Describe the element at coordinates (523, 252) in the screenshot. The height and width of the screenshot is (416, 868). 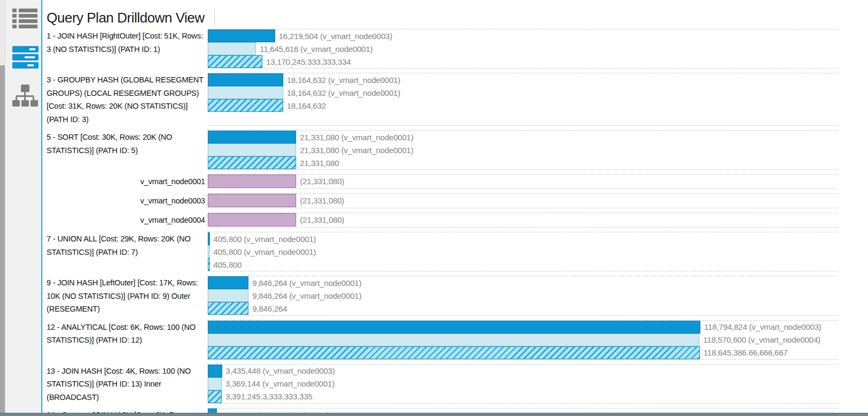
I see `bar-group: 405,800 (v_vmart_node0001)405,800 (v_vma…` at that location.